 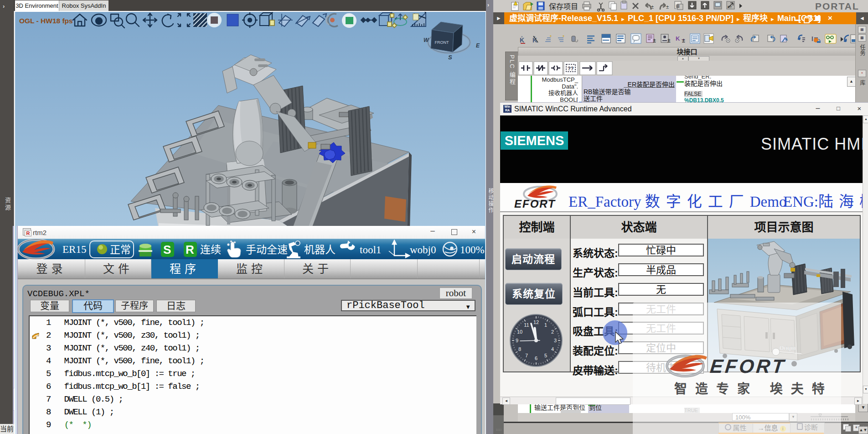 I want to click on svg-text: 机器人, so click(x=320, y=250).